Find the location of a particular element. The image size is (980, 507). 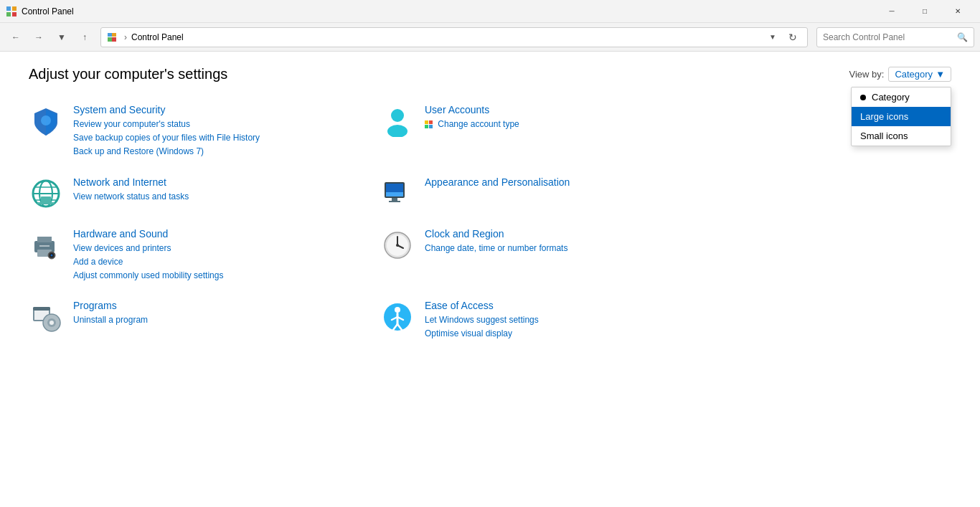

clock-region-title: Clock and Region is located at coordinates (550, 234).